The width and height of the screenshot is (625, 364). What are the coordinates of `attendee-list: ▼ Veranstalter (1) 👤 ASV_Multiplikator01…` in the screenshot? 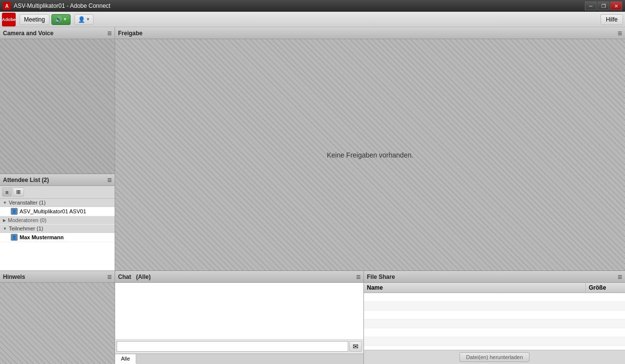 It's located at (57, 235).